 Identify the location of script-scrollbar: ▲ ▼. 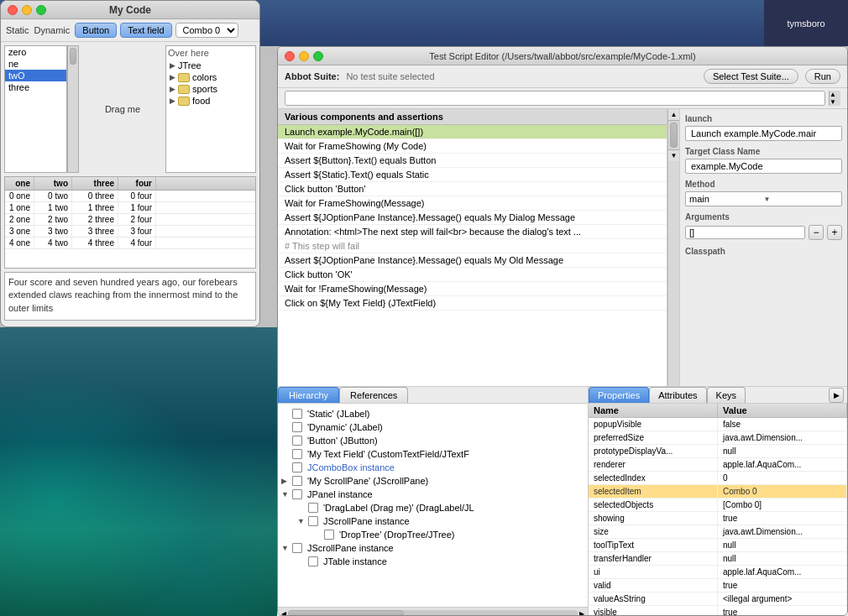
(673, 248).